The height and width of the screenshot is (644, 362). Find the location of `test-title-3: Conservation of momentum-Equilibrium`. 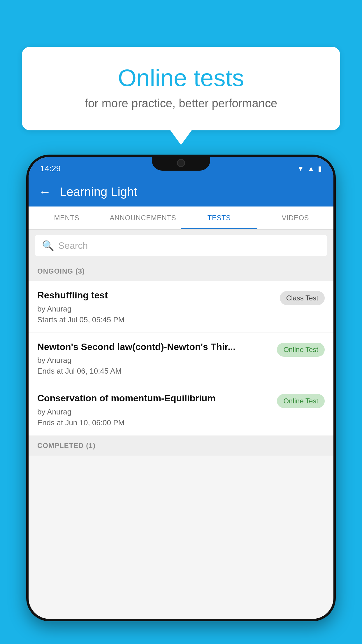

test-title-3: Conservation of momentum-Equilibrium is located at coordinates (154, 398).